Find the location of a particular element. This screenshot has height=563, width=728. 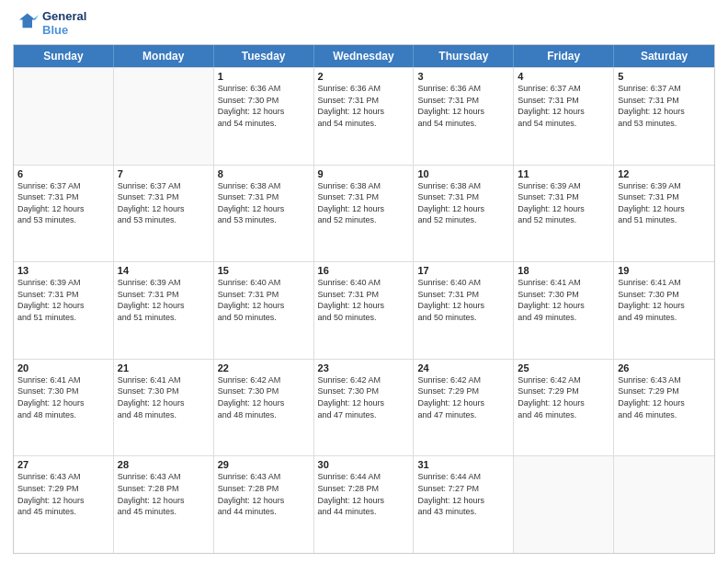

day-number: 31 is located at coordinates (463, 465).